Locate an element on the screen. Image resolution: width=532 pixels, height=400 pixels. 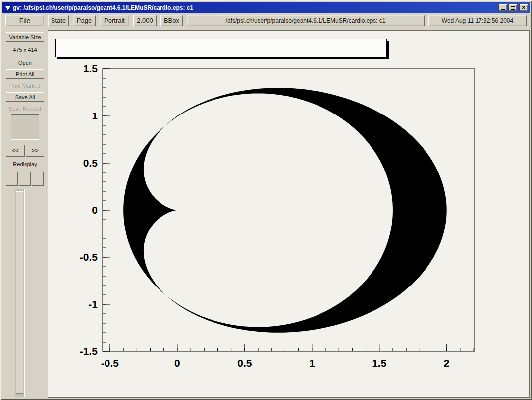
minimize-button is located at coordinates (503, 8).